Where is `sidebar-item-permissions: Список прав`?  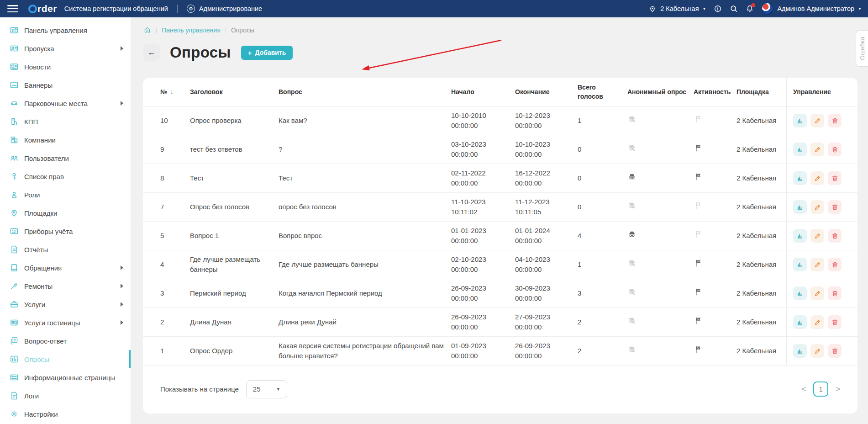
sidebar-item-permissions: Список прав is located at coordinates (65, 176).